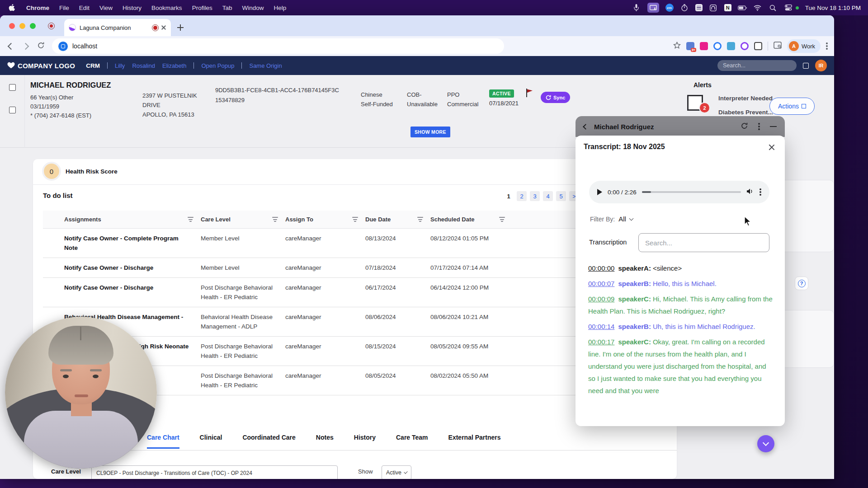 This screenshot has height=488, width=868. I want to click on url-text: localhost, so click(85, 46).